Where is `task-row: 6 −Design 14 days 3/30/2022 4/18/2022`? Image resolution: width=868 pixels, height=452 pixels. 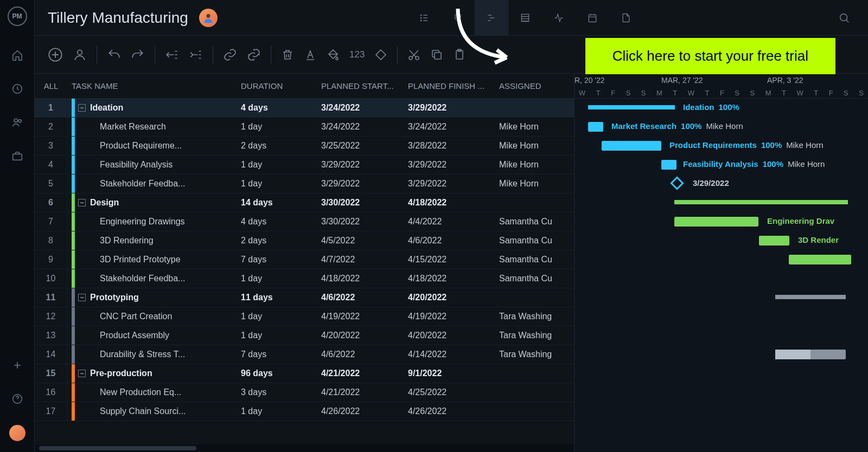
task-row: 6 −Design 14 days 3/30/2022 4/18/2022 is located at coordinates (304, 203).